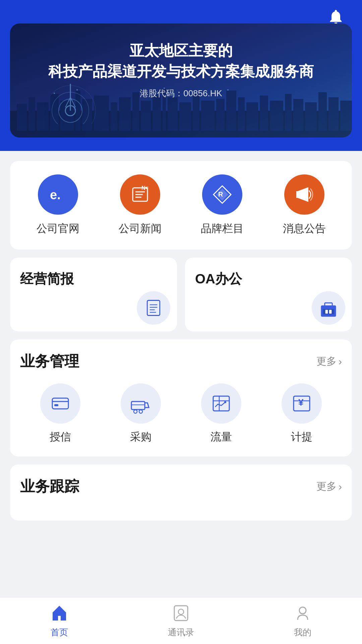  What do you see at coordinates (181, 492) in the screenshot?
I see `biz-tracking-section: 业务跟踪 更多 ›` at bounding box center [181, 492].